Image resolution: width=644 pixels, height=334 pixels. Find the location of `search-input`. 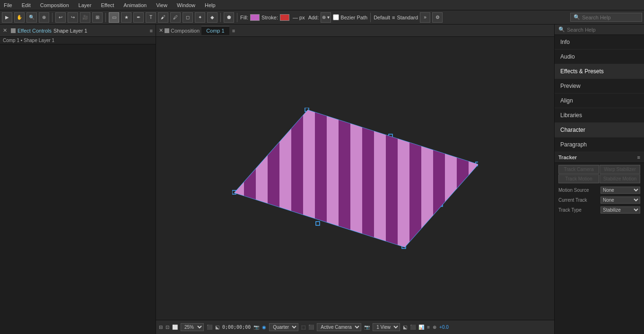

search-input is located at coordinates (610, 17).